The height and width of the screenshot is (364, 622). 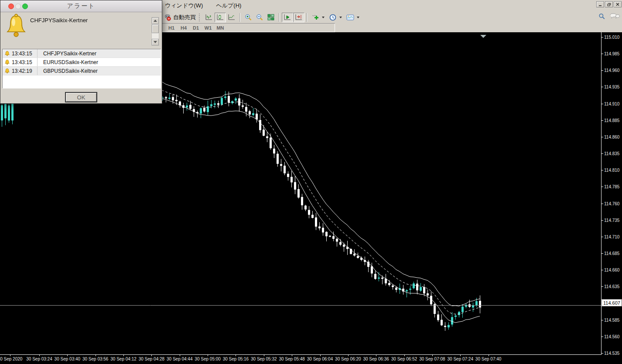 I want to click on scrollbar-thumb, so click(x=155, y=29).